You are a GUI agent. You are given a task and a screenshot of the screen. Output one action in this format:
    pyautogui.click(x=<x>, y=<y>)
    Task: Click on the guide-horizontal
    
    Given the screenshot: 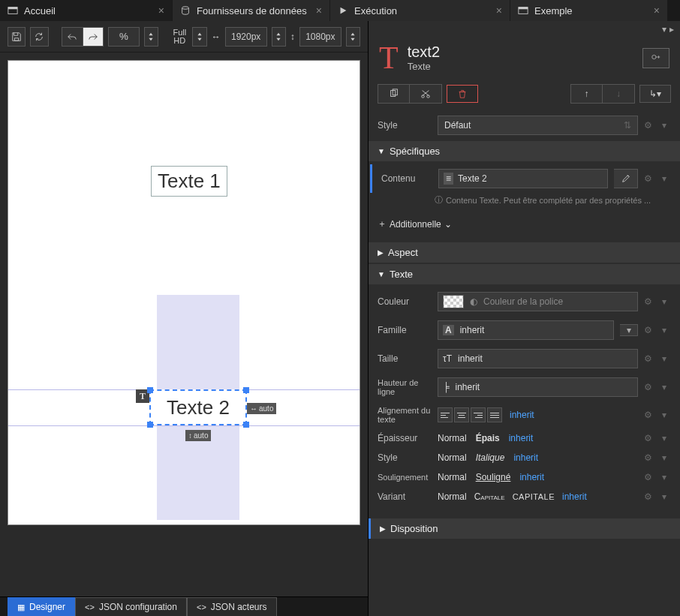 What is the action you would take?
    pyautogui.click(x=184, y=426)
    